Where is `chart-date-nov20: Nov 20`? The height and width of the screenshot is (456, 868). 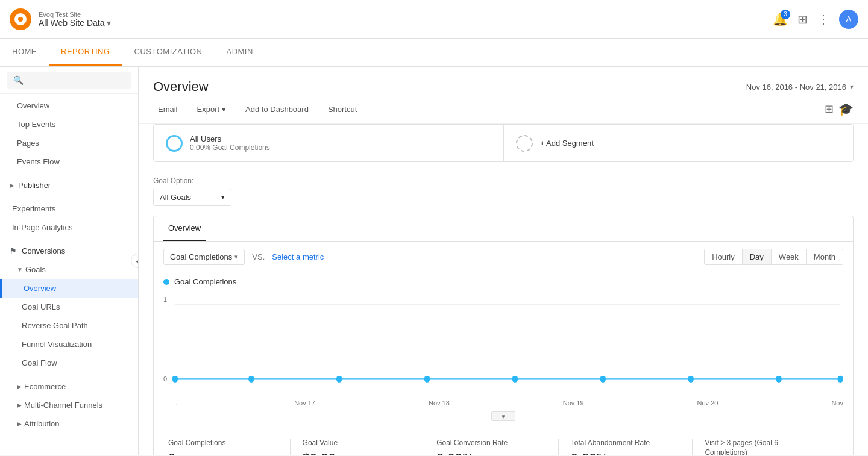
chart-date-nov20: Nov 20 is located at coordinates (708, 403).